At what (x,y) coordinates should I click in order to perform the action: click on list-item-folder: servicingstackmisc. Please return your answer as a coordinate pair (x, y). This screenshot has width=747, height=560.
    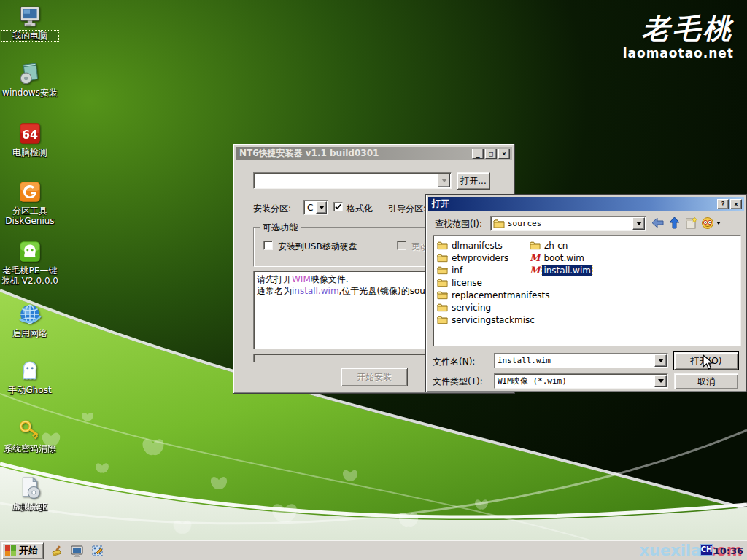
    Looking at the image, I should click on (487, 319).